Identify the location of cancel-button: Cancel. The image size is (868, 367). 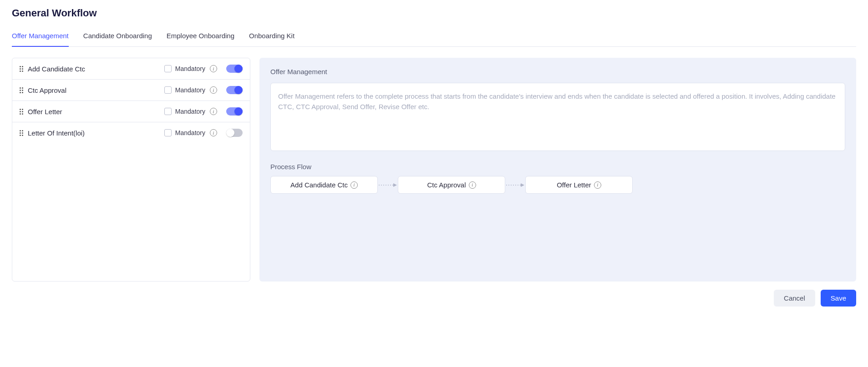
(795, 298).